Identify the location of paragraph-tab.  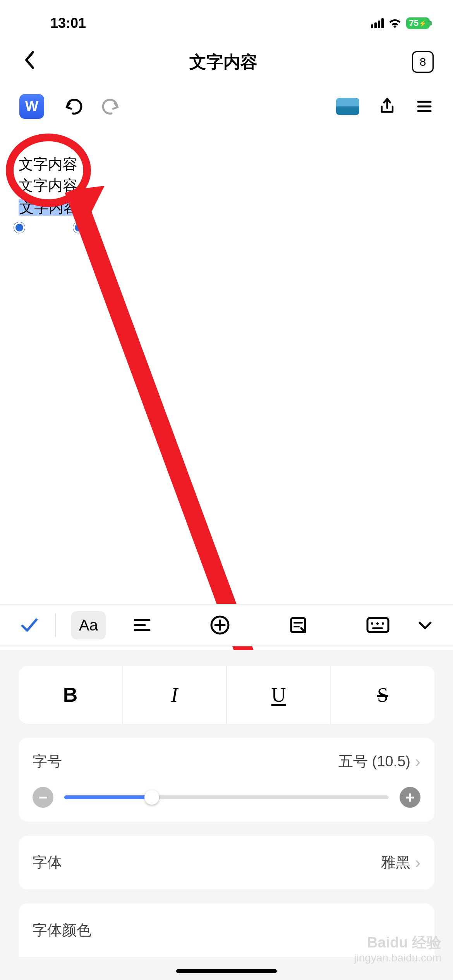
(142, 625).